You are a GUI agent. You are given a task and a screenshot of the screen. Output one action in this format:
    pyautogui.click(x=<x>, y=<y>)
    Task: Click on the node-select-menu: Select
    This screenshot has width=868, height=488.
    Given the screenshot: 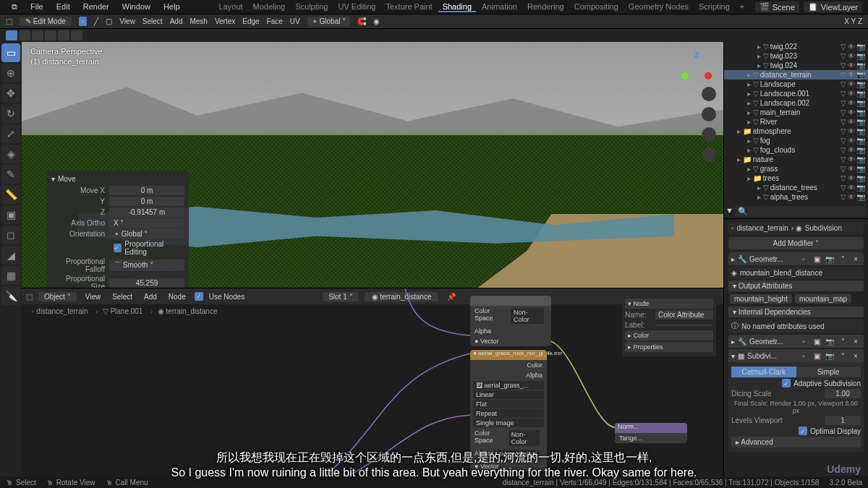 What is the action you would take?
    pyautogui.click(x=122, y=296)
    